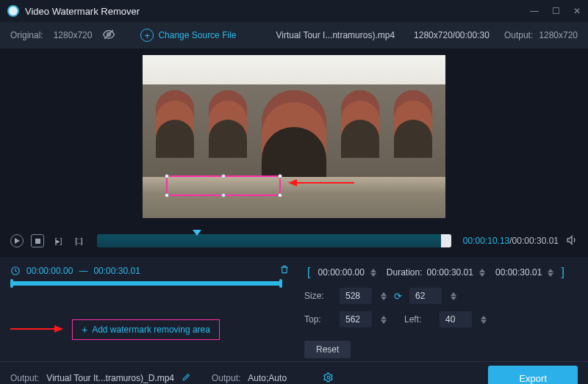 The image size is (588, 384). What do you see at coordinates (559, 35) in the screenshot?
I see `output-dim: 1280x720` at bounding box center [559, 35].